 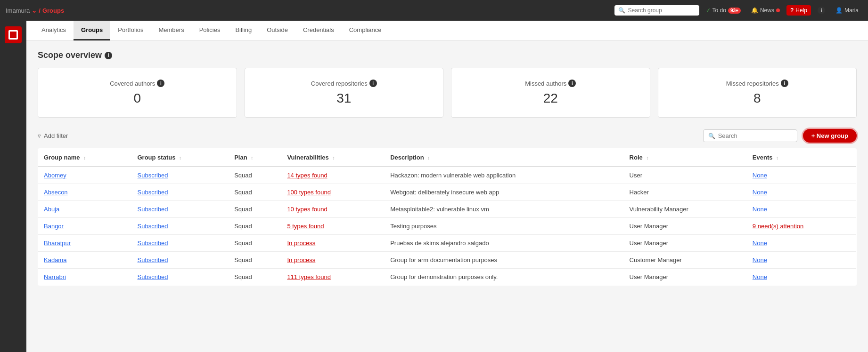 I want to click on sort-icon-vulns: ↕, so click(x=334, y=158).